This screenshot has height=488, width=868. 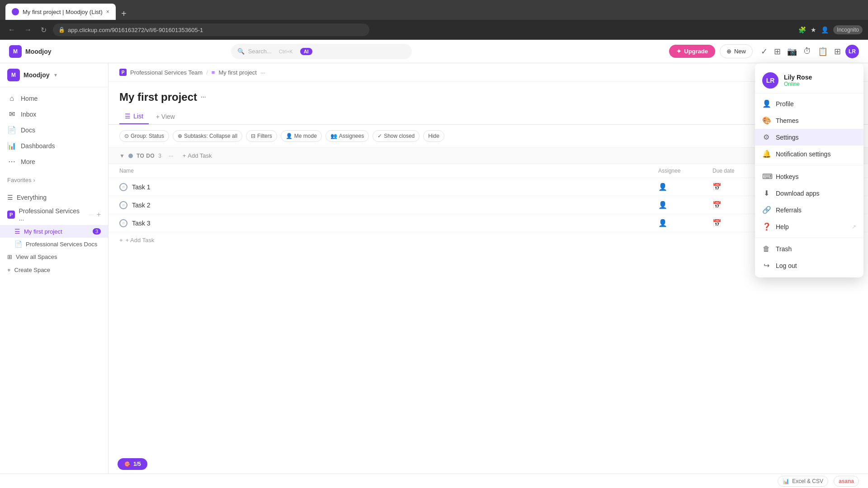 What do you see at coordinates (846, 481) in the screenshot?
I see `asana-import: asana` at bounding box center [846, 481].